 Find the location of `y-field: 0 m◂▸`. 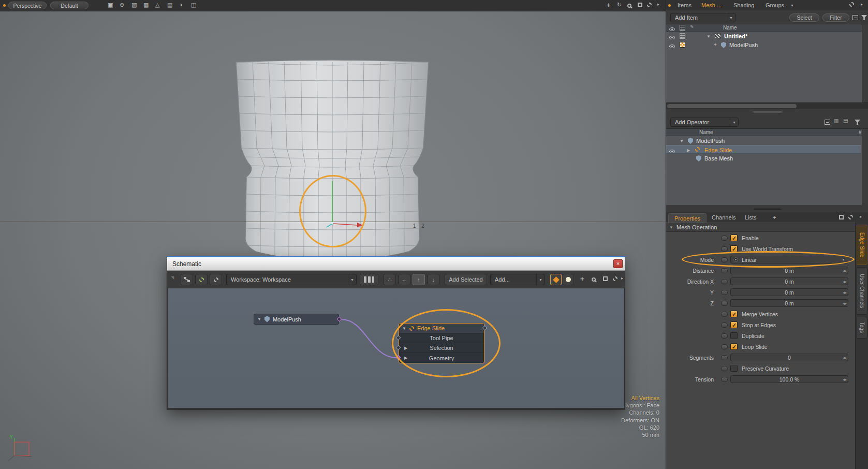

y-field: 0 m◂▸ is located at coordinates (789, 292).